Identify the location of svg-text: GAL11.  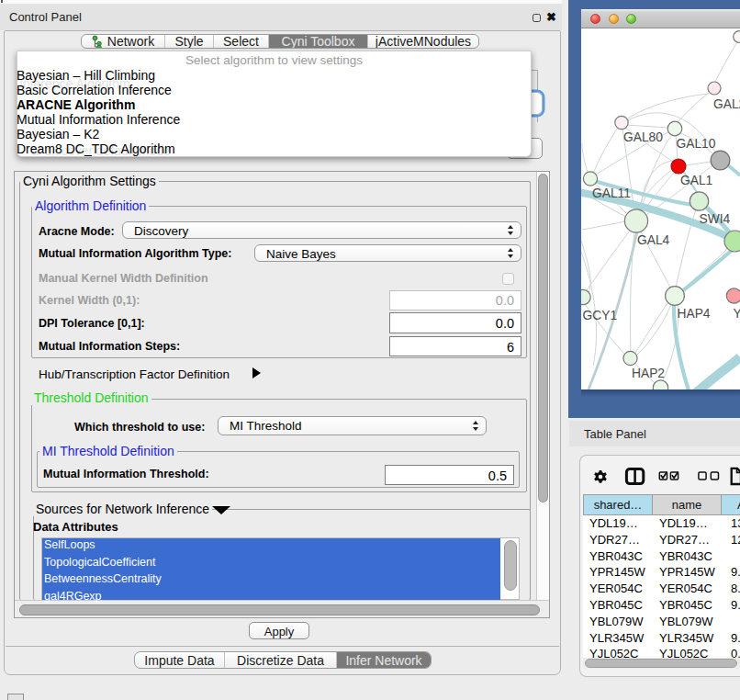
(611, 193).